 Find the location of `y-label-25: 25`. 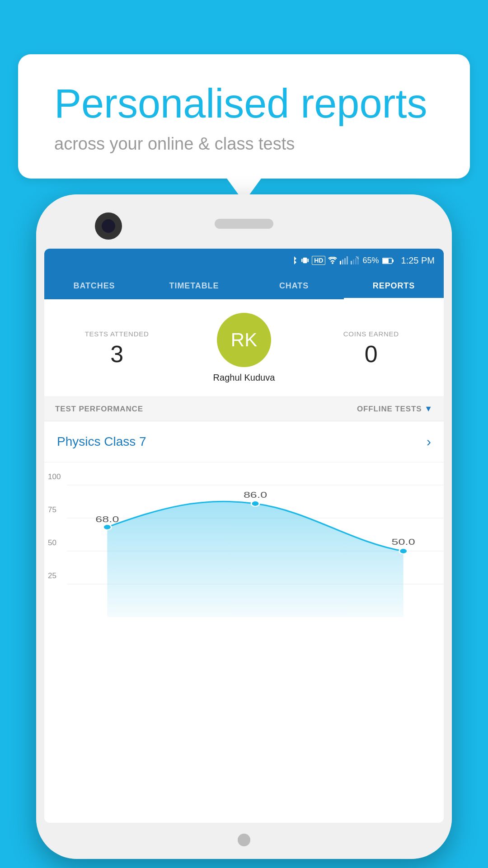

y-label-25: 25 is located at coordinates (52, 576).